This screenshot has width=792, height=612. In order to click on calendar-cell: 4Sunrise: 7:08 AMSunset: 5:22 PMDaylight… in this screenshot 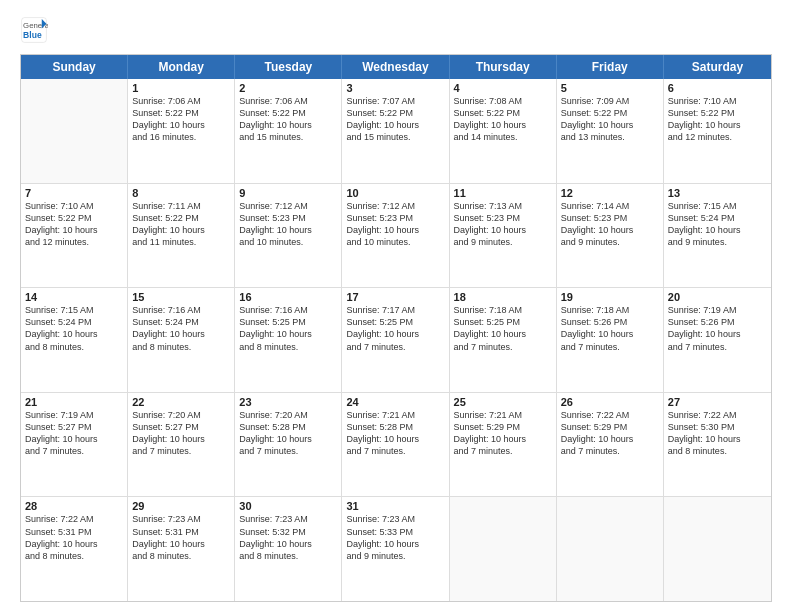, I will do `click(504, 131)`.